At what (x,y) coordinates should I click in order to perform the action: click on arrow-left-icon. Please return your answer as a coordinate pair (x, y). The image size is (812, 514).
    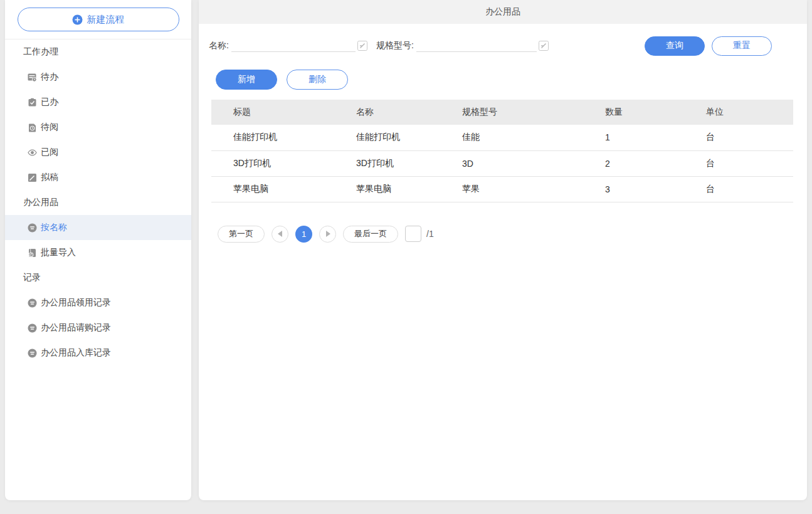
    Looking at the image, I should click on (280, 234).